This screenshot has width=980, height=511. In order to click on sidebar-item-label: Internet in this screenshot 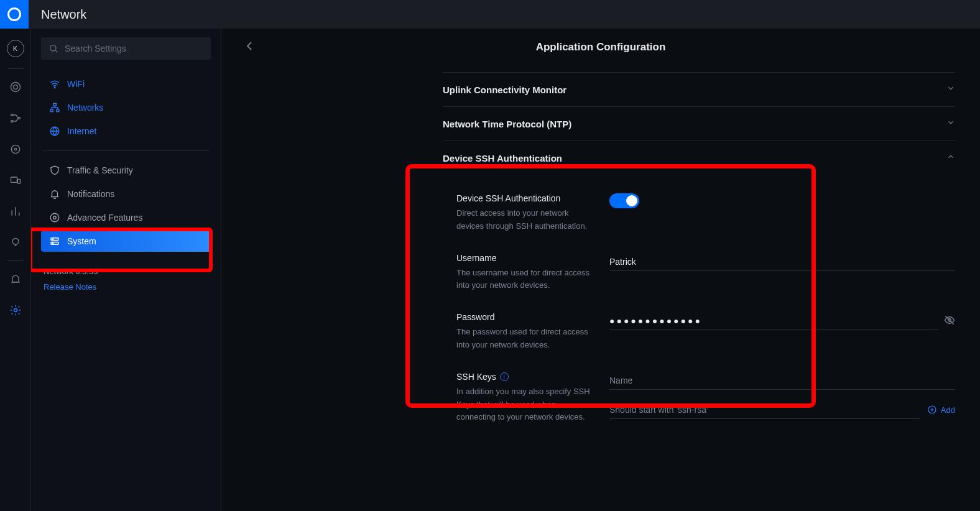, I will do `click(82, 131)`.